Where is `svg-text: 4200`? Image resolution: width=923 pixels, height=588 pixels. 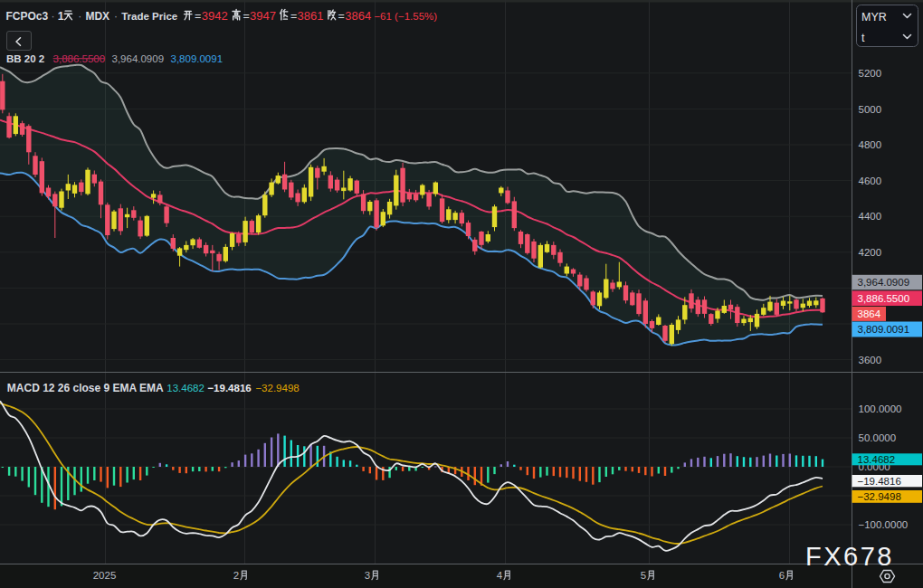 svg-text: 4200 is located at coordinates (871, 252).